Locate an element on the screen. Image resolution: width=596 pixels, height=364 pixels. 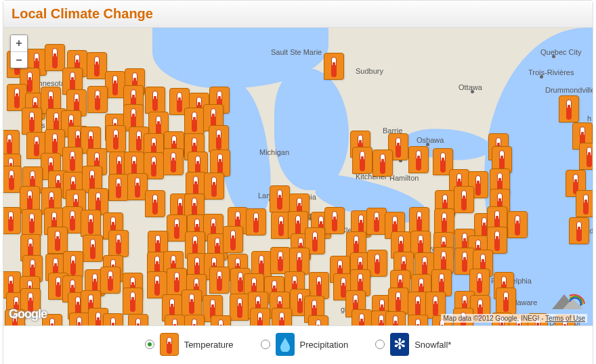
snowflake-icon: ✻ is located at coordinates (400, 344).